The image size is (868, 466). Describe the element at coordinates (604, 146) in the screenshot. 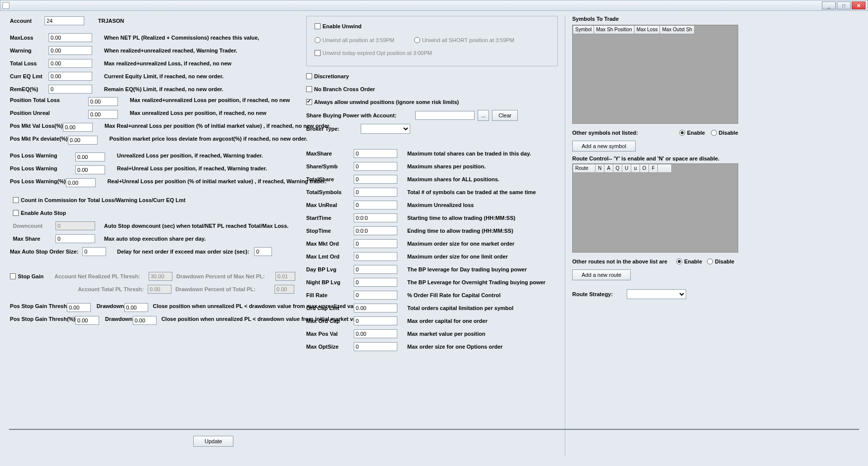

I see `add-symbol-button: Add a new symbol` at that location.